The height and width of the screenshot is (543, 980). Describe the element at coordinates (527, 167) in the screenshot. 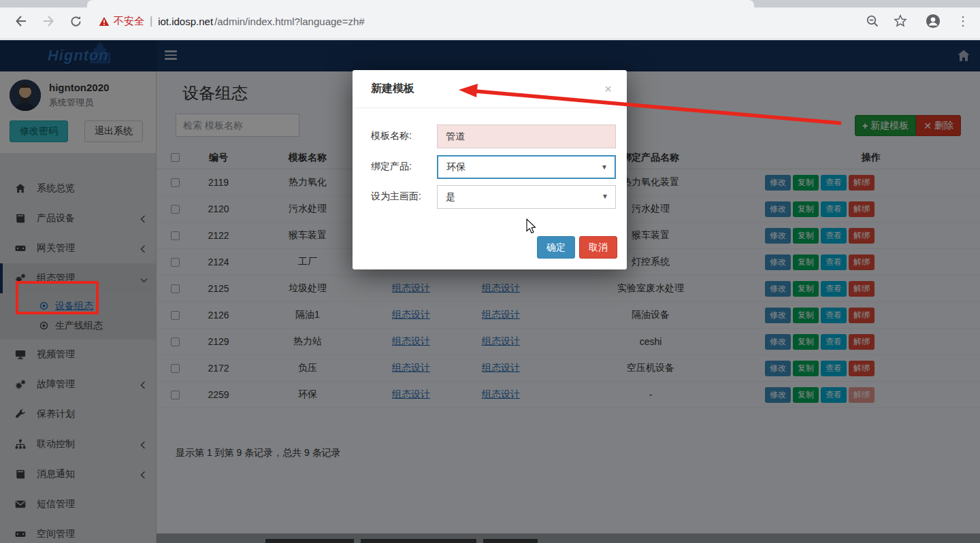

I see `bind-product-select: 环保 ▼` at that location.